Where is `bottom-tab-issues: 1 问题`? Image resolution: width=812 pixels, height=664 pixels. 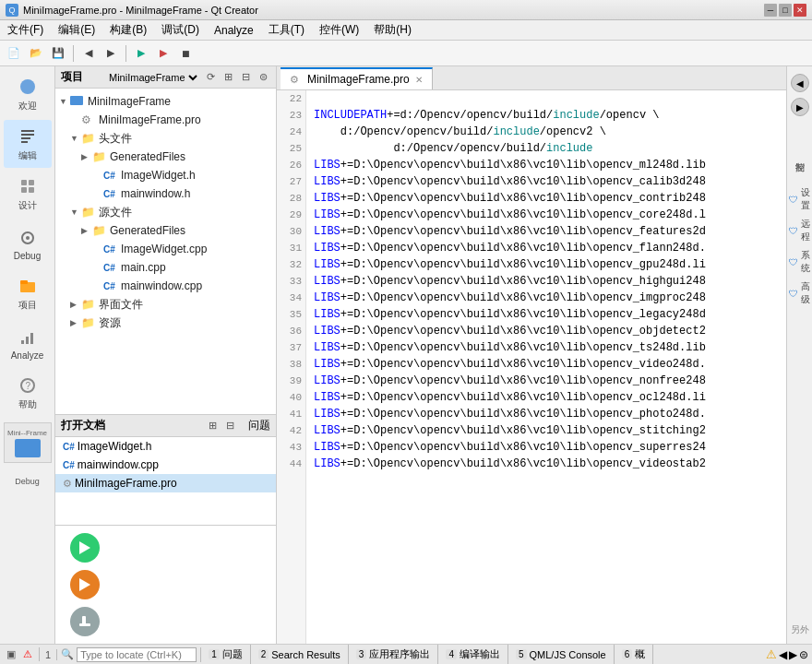 bottom-tab-issues: 1 问题 is located at coordinates (226, 655).